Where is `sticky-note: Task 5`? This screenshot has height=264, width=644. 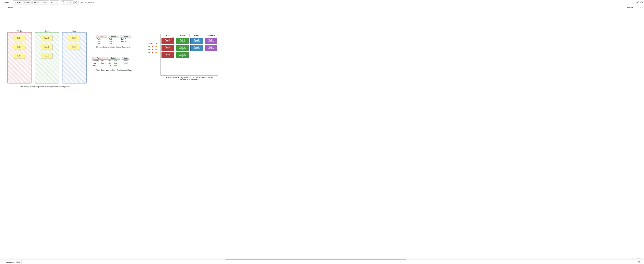
sticky-note: Task 5 is located at coordinates (46, 47).